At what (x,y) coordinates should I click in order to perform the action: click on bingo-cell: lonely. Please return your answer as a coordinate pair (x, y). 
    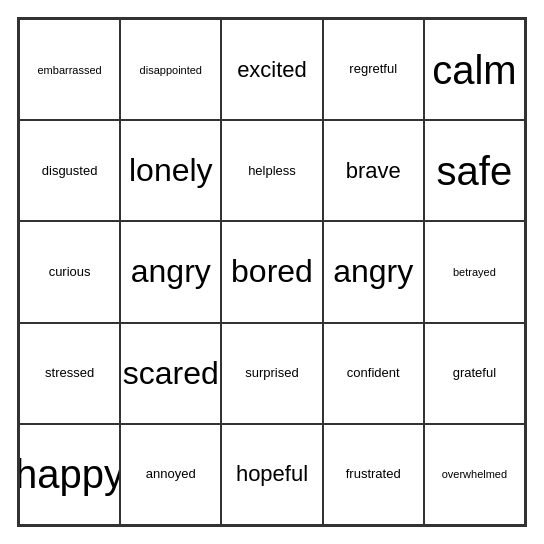
    Looking at the image, I should click on (170, 170).